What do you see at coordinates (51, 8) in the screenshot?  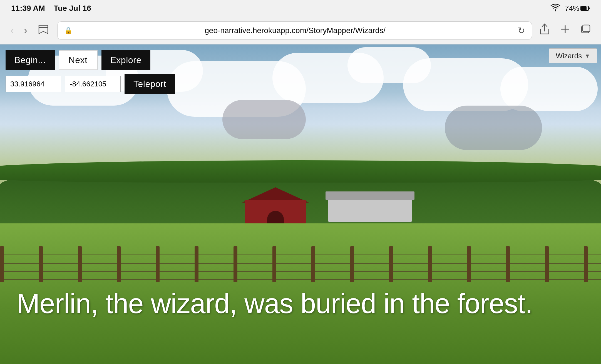 I see `status-time-date: 11:39 AM Tue Jul 16` at bounding box center [51, 8].